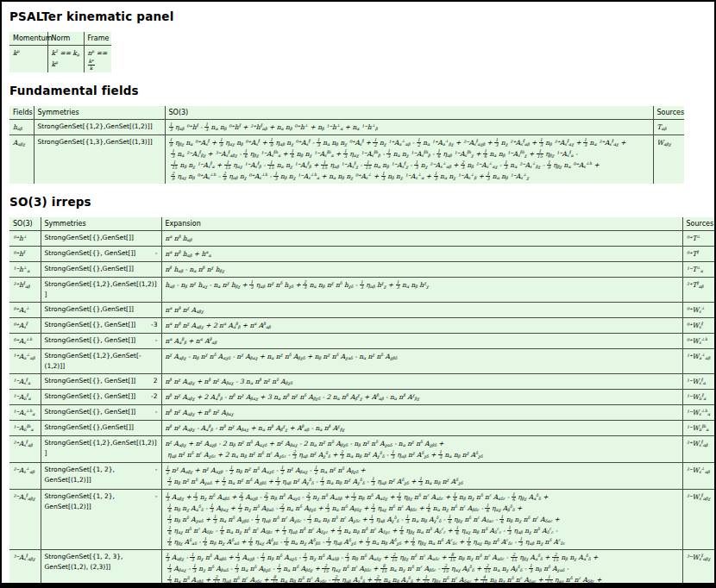  What do you see at coordinates (699, 519) in the screenshot?
I see `irrep-source: ²⁻Ws∥αβχ` at bounding box center [699, 519].